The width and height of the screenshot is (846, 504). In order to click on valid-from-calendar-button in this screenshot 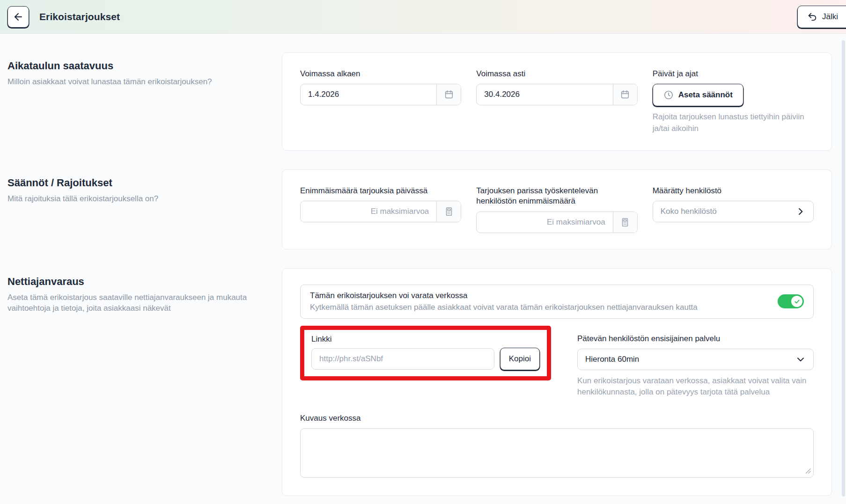, I will do `click(449, 95)`.